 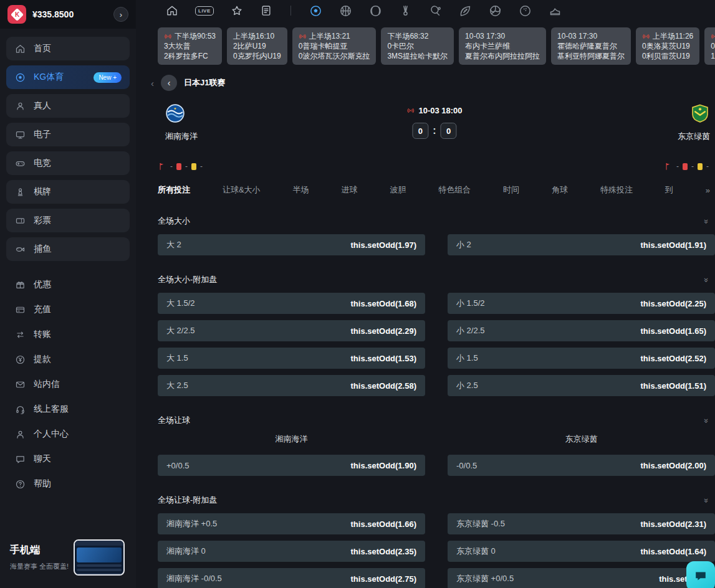 I want to click on odds-cell: 大 2this.setOdd(1.97), so click(x=292, y=245).